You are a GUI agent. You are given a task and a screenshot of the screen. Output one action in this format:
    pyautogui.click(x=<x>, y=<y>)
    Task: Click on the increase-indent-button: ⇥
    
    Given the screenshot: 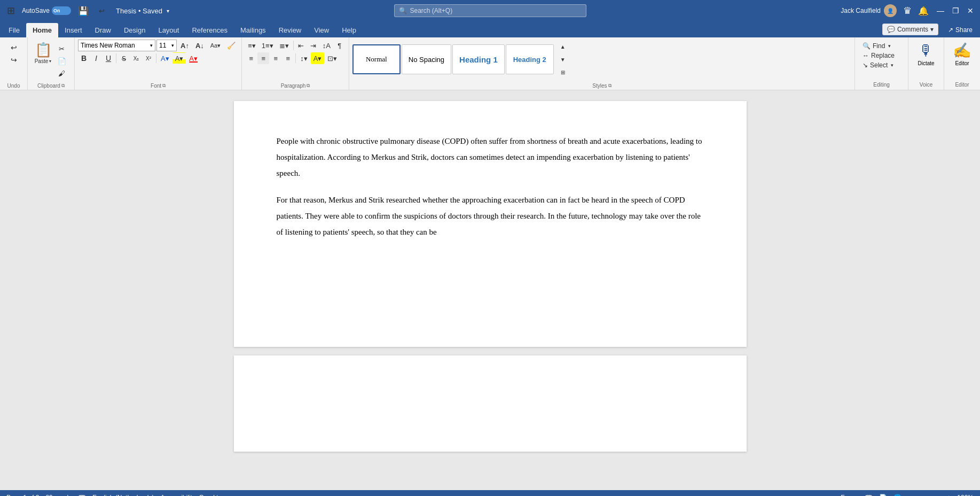 What is the action you would take?
    pyautogui.click(x=313, y=45)
    